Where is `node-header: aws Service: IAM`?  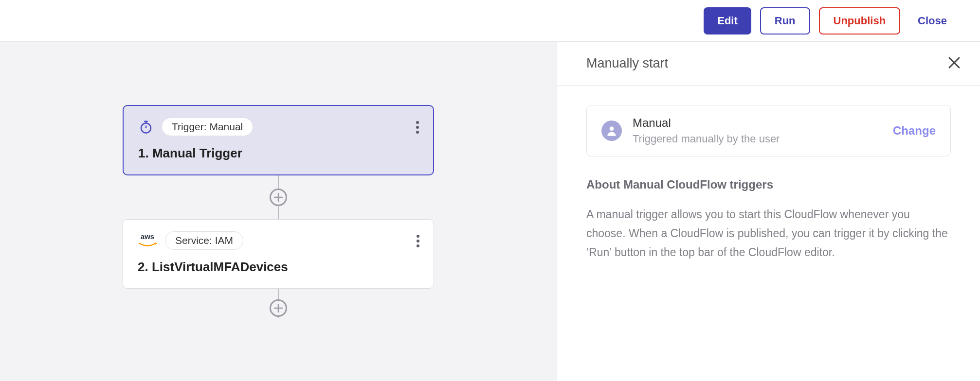 node-header: aws Service: IAM is located at coordinates (278, 241).